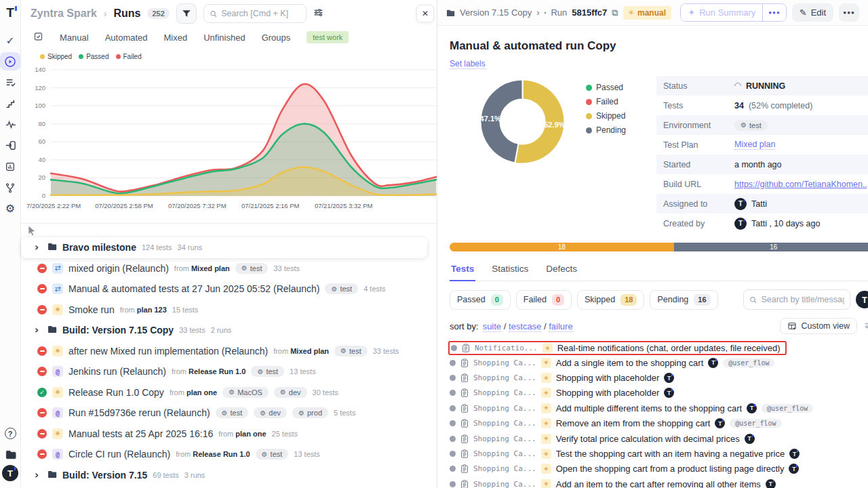  What do you see at coordinates (510, 270) in the screenshot?
I see `tab-statistics: Statistics` at bounding box center [510, 270].